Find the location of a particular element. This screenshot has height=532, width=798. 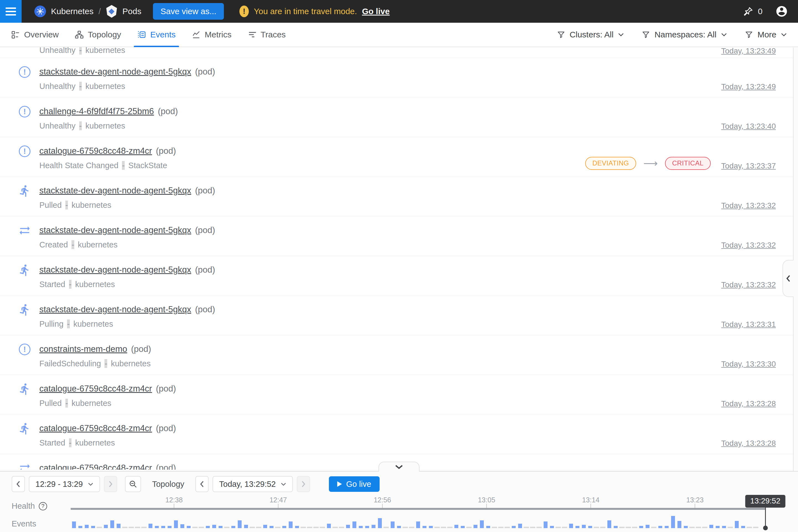

event-timestamp-link: Today, 13:23:30 is located at coordinates (748, 364).